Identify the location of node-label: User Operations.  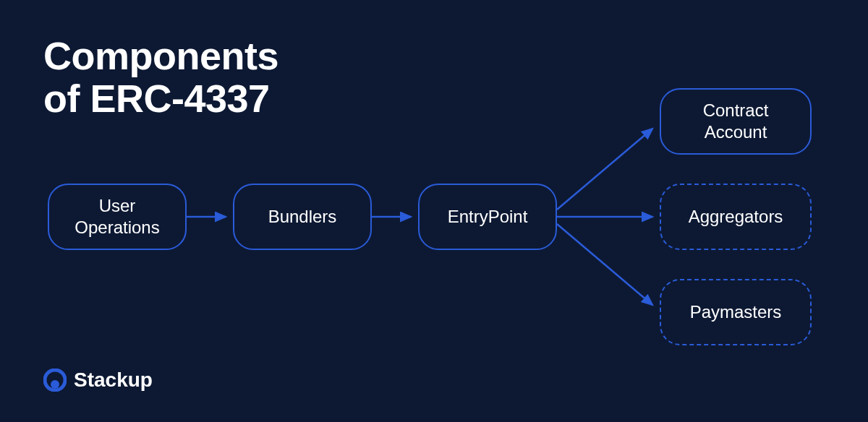
(117, 217).